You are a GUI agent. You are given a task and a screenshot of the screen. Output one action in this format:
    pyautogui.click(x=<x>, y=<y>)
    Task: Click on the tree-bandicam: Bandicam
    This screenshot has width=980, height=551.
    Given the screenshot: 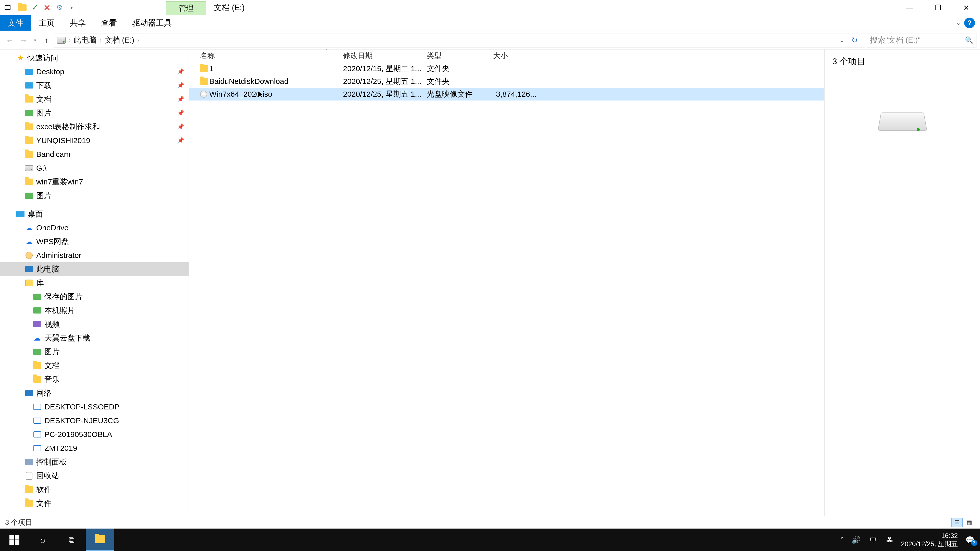 What is the action you would take?
    pyautogui.click(x=94, y=154)
    